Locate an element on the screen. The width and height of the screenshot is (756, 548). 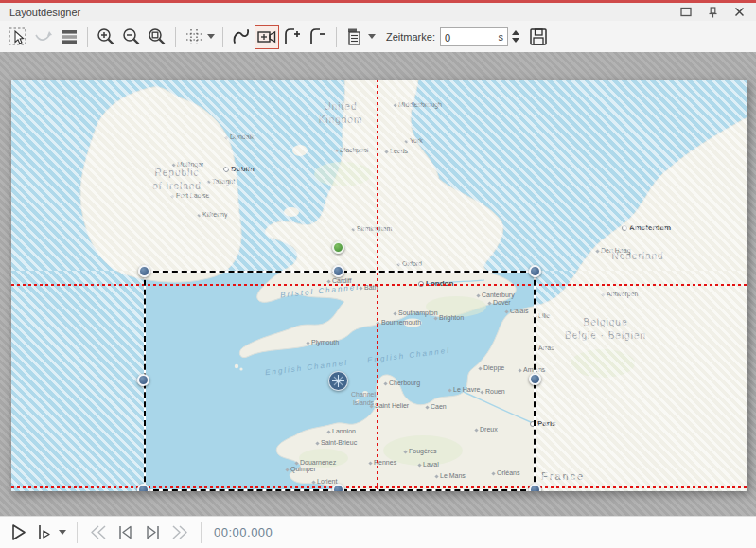
previous-frame-icon is located at coordinates (126, 532).